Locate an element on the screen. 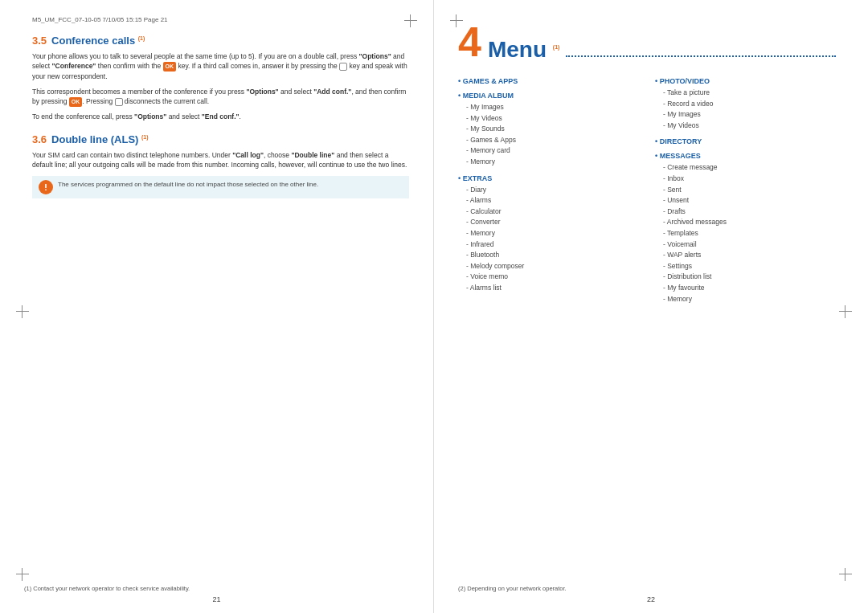  note-icon is located at coordinates (46, 187).